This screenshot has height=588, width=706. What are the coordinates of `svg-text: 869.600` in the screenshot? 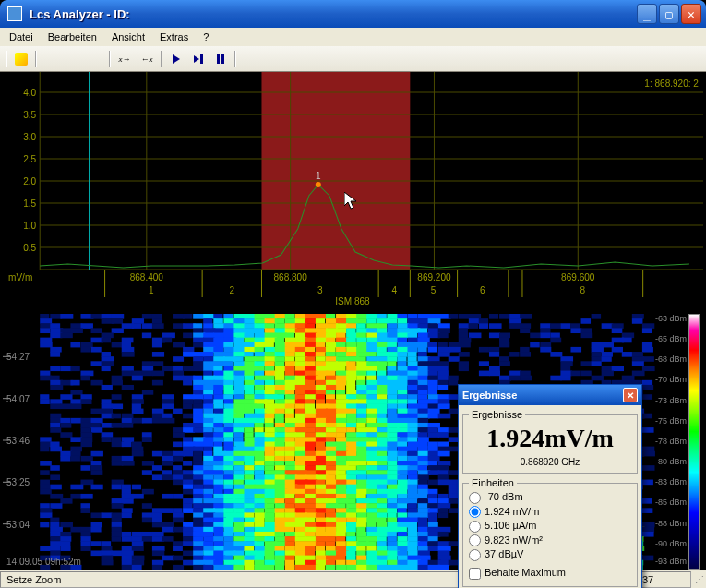 It's located at (578, 277).